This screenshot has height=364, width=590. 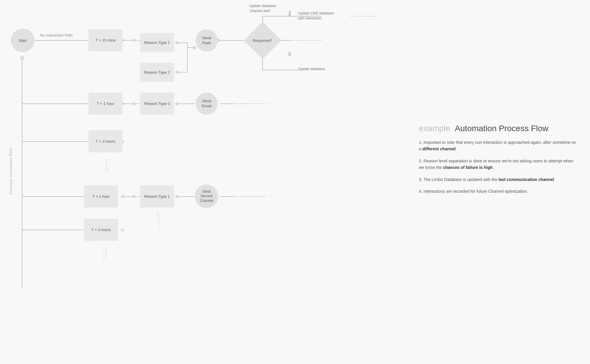 What do you see at coordinates (206, 196) in the screenshot?
I see `send-second-label: Send Second Channel` at bounding box center [206, 196].